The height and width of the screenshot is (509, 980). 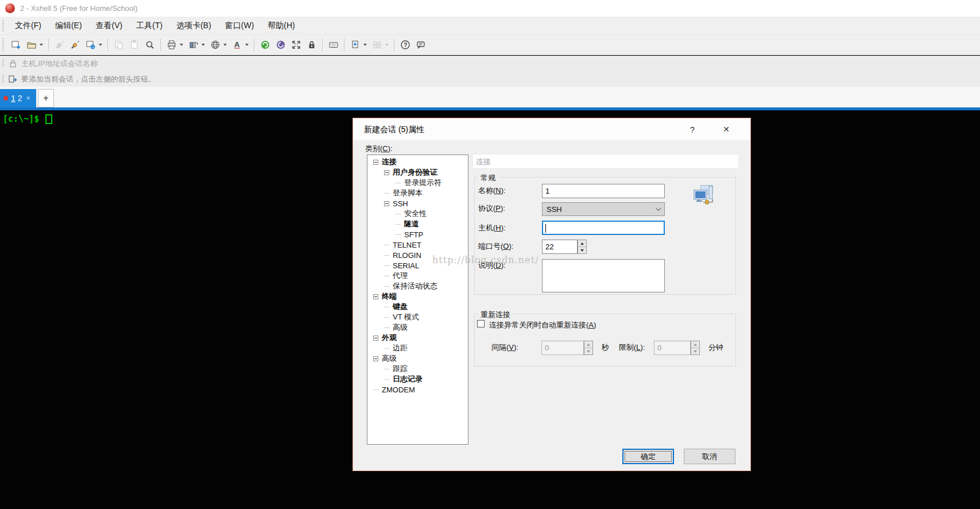 I want to click on xftp-launch-icon, so click(x=265, y=45).